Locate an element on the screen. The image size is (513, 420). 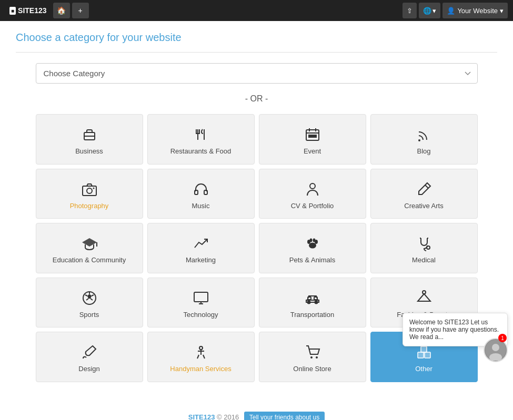
category-item-education-community: Education & Community is located at coordinates (89, 248).